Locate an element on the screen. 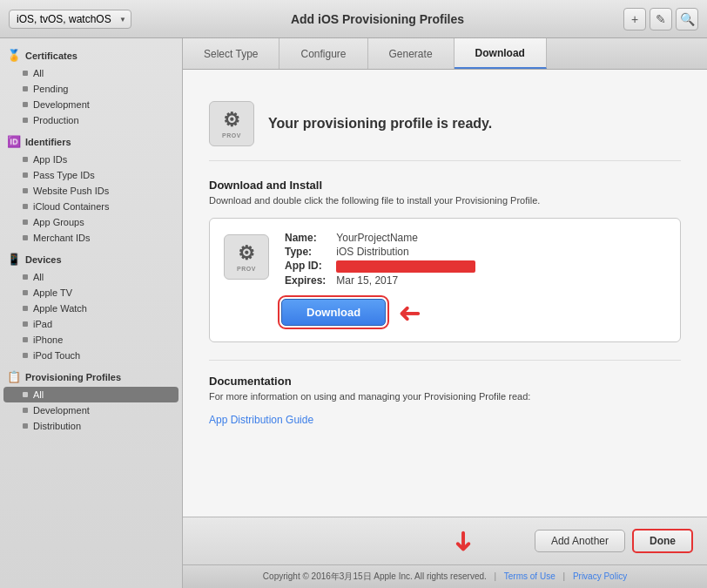 Image resolution: width=707 pixels, height=588 pixels. done-button: Done is located at coordinates (663, 541).